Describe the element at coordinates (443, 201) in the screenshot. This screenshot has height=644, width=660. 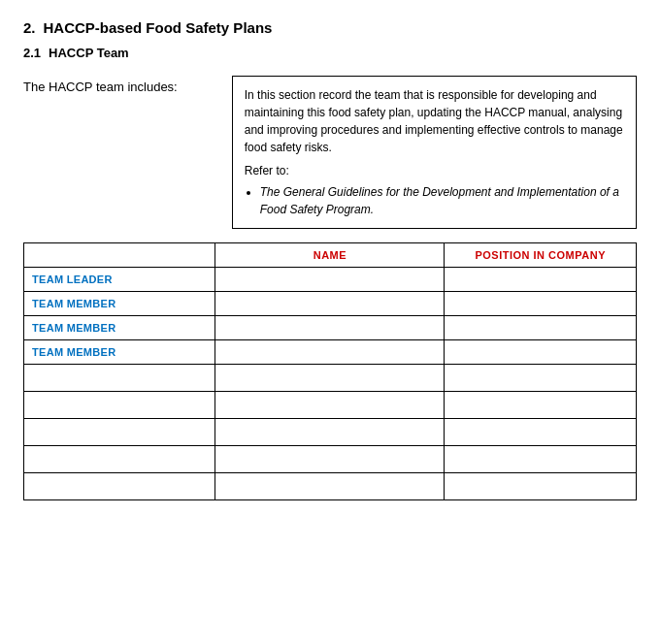
I see `bullet-item: The General Guidelines for the Developme…` at that location.